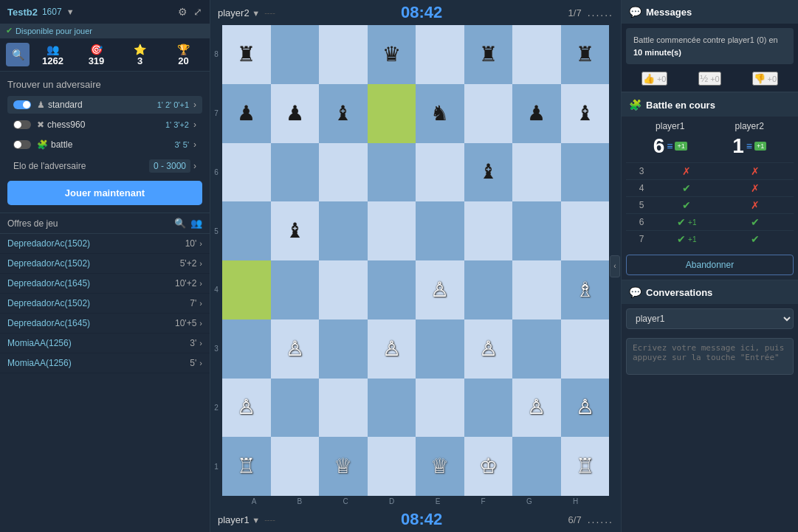 The height and width of the screenshot is (532, 798). I want to click on offer-row-1: DepredadorAc(1502) 10' ›, so click(105, 243).